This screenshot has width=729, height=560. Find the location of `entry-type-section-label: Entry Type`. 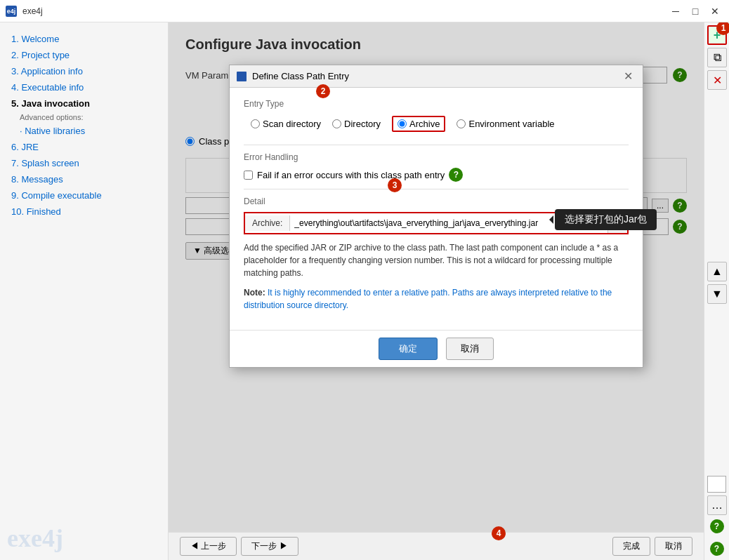

entry-type-section-label: Entry Type is located at coordinates (436, 104).